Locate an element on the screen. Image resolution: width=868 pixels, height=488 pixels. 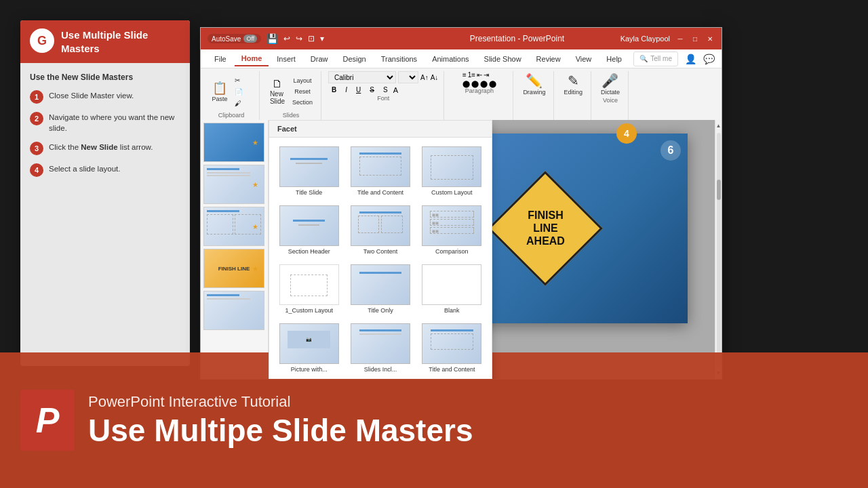
align-left-button: ⬤ is located at coordinates (467, 84).